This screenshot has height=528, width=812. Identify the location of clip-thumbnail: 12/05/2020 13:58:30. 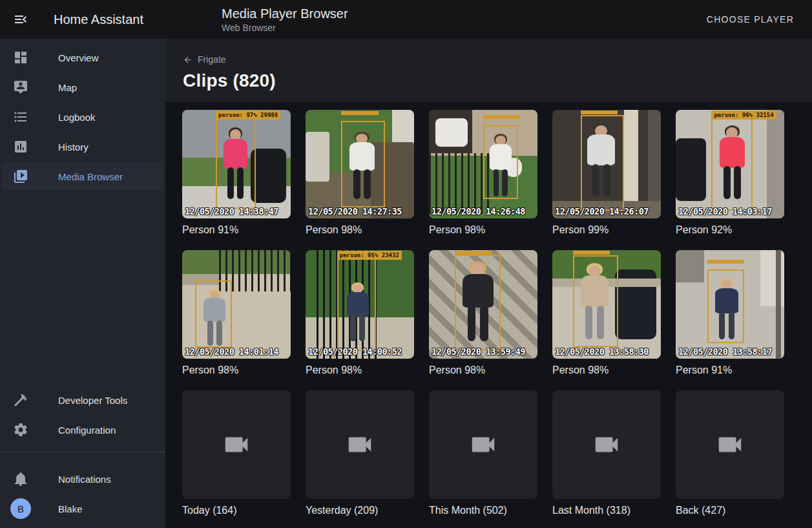
(607, 304).